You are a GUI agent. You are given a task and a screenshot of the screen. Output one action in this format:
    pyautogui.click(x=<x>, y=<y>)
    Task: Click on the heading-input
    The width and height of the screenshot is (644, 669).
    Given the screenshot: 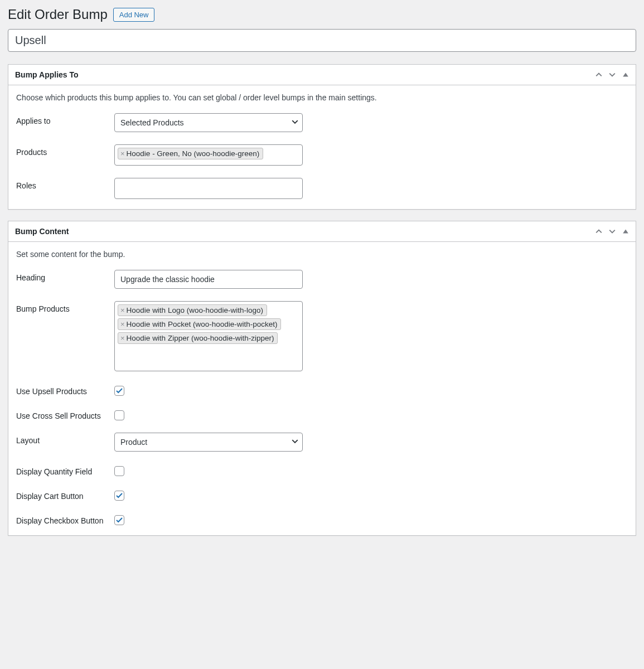 What is the action you would take?
    pyautogui.click(x=209, y=279)
    